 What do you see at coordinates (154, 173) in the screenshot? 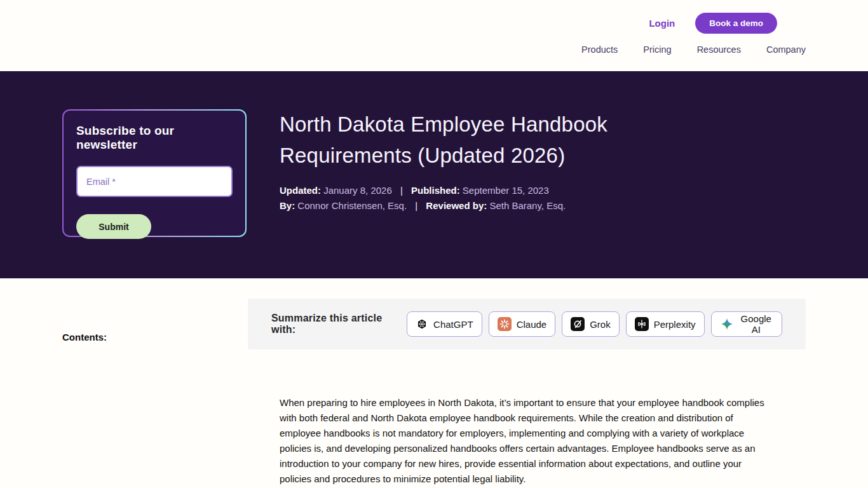
I see `newsletter-card: Subscribe to our newsletter Submit` at bounding box center [154, 173].